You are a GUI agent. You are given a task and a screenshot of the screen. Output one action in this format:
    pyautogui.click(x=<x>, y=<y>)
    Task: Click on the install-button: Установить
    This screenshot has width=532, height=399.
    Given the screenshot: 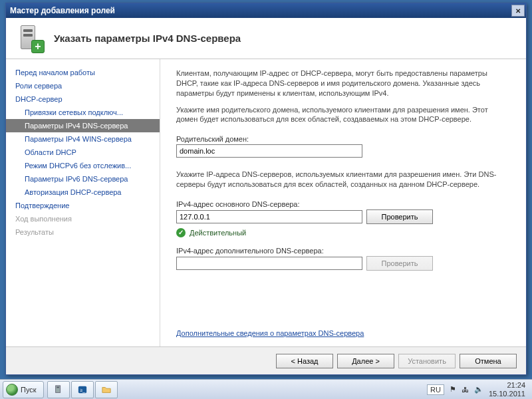 What is the action you would take?
    pyautogui.click(x=427, y=361)
    